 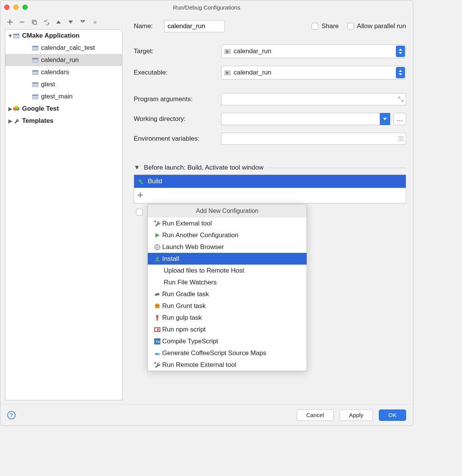 I want to click on popup-item-6: Run Gradle task, so click(x=227, y=294).